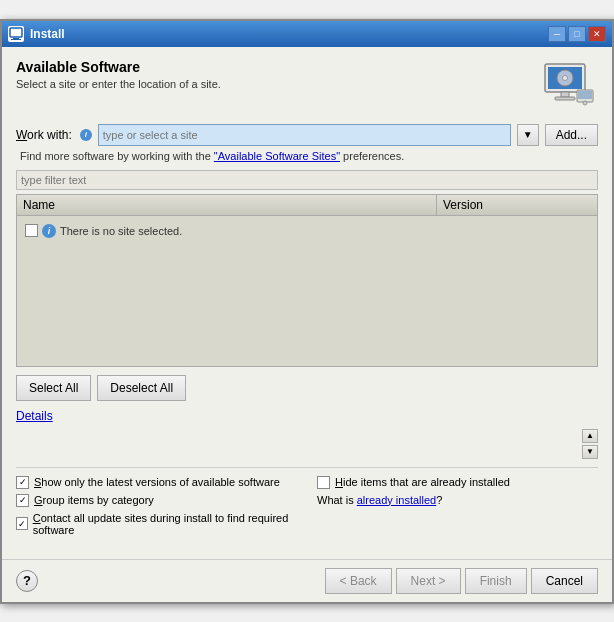 This screenshot has height=622, width=614. Describe the element at coordinates (304, 135) in the screenshot. I see `site-input` at that location.